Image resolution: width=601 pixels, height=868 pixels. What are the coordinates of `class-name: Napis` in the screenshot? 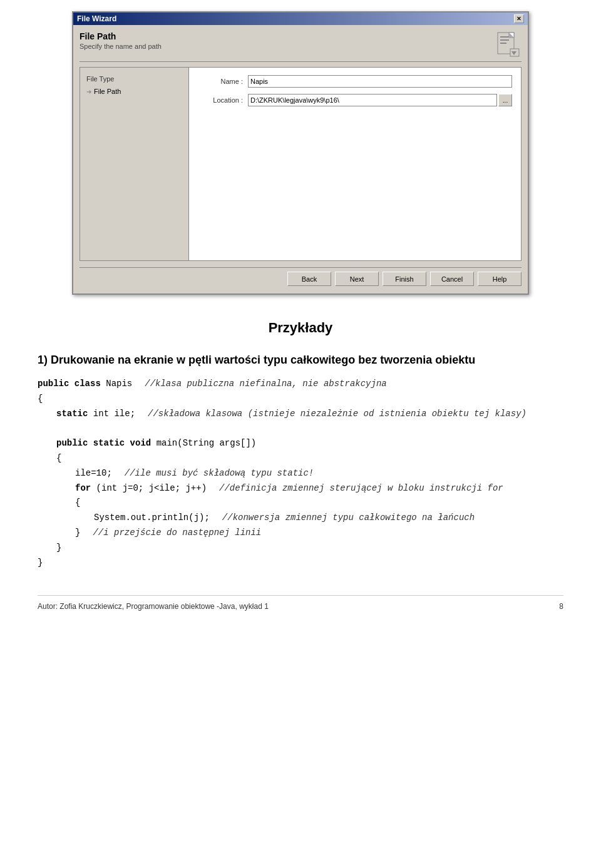 It's located at (116, 384).